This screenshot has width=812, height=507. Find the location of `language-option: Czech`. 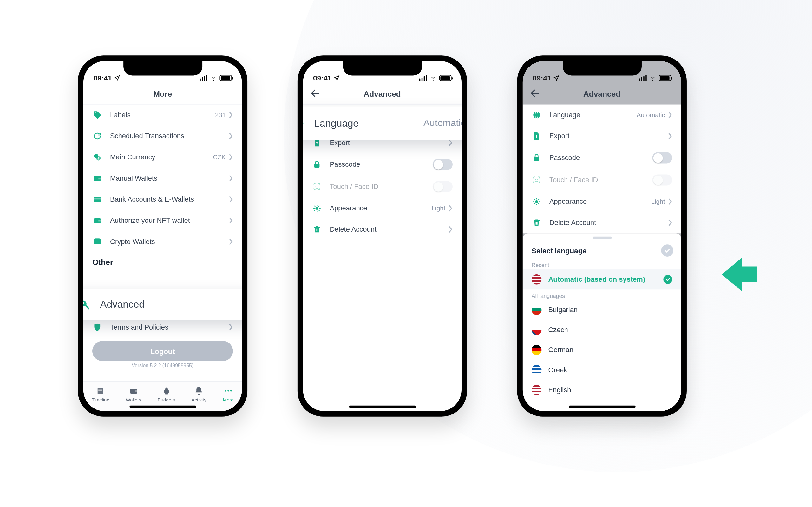

language-option: Czech is located at coordinates (602, 330).